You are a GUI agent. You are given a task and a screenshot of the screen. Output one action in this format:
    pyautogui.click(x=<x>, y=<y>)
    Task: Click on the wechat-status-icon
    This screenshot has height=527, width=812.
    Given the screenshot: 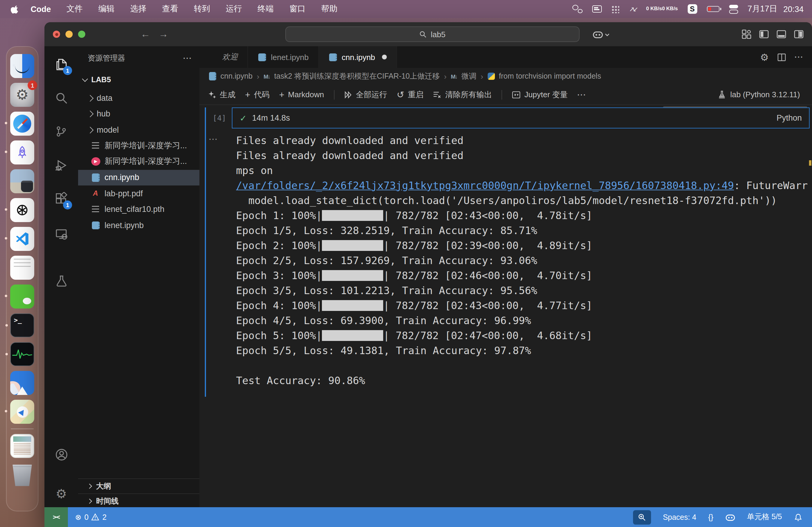 What is the action you would take?
    pyautogui.click(x=578, y=9)
    